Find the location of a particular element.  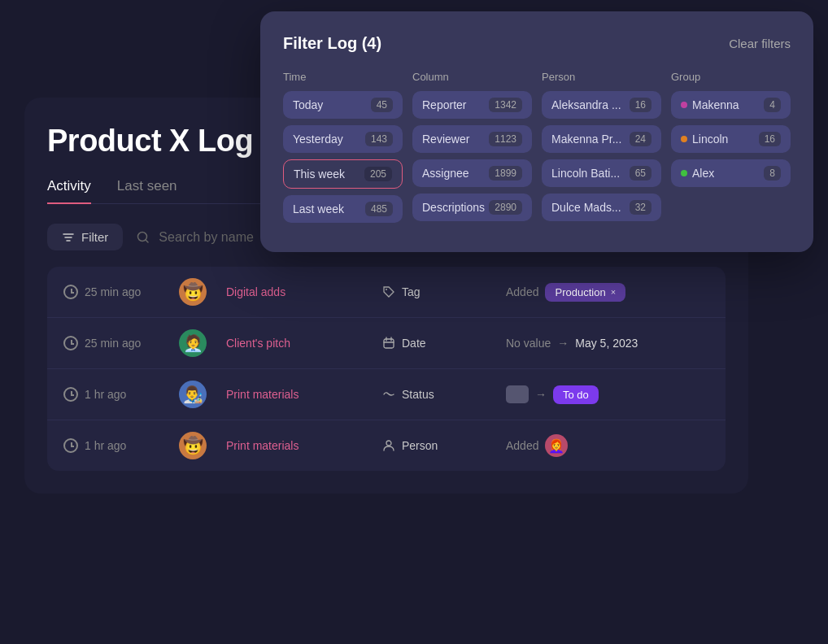

item-name: Client's pitch is located at coordinates (299, 343).